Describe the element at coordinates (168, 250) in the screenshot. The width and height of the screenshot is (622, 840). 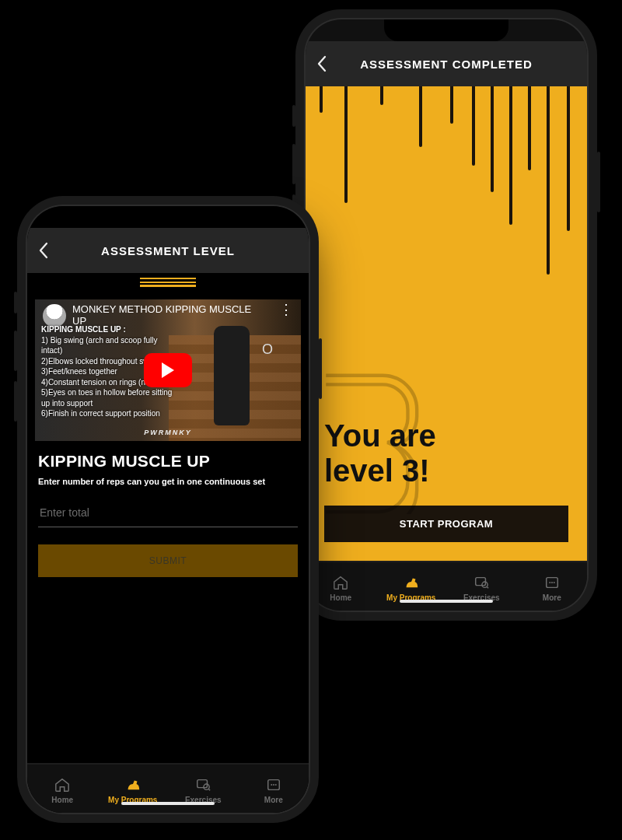
I see `header: ASSESSMENT LEVEL` at that location.